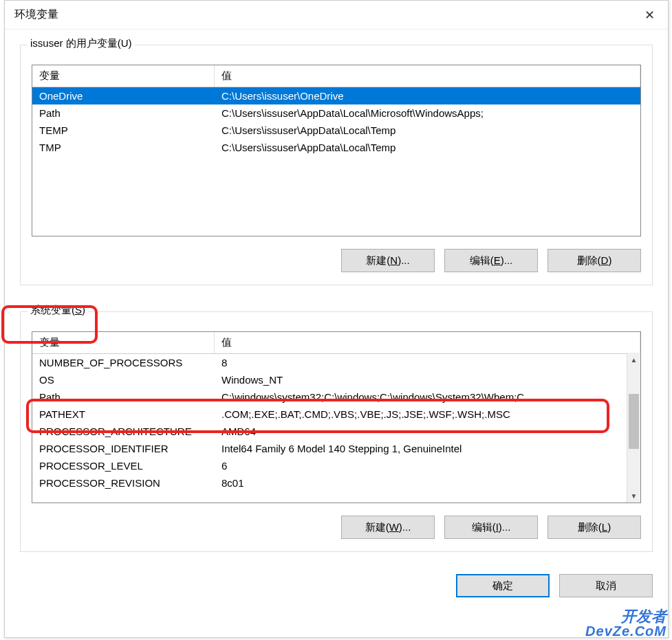 This screenshot has width=672, height=640. What do you see at coordinates (124, 147) in the screenshot?
I see `cell-variable: TMP` at bounding box center [124, 147].